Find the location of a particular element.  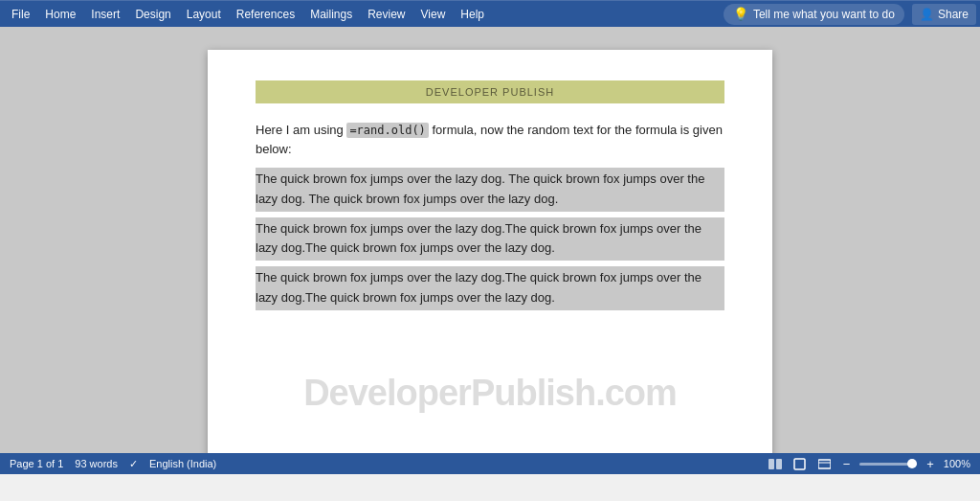

menu-mailings: Mailings is located at coordinates (331, 14).